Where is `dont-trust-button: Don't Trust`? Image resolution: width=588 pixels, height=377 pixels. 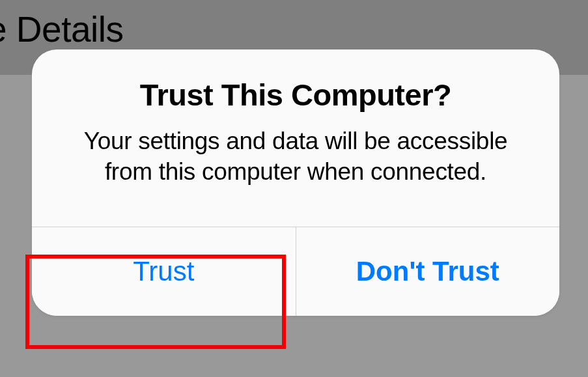 dont-trust-button: Don't Trust is located at coordinates (428, 272).